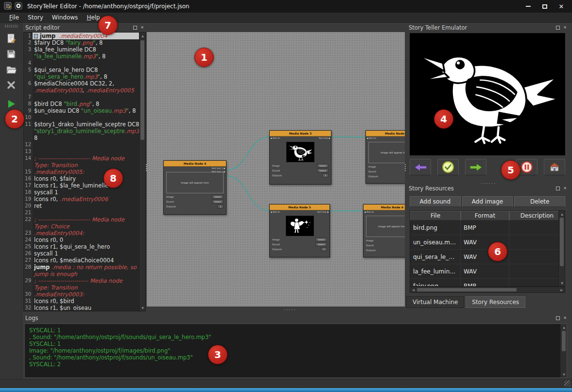 Image resolution: width=572 pixels, height=392 pixels. What do you see at coordinates (82, 36) in the screenshot?
I see `code-row: 1jump .mediaEntry0004` at bounding box center [82, 36].